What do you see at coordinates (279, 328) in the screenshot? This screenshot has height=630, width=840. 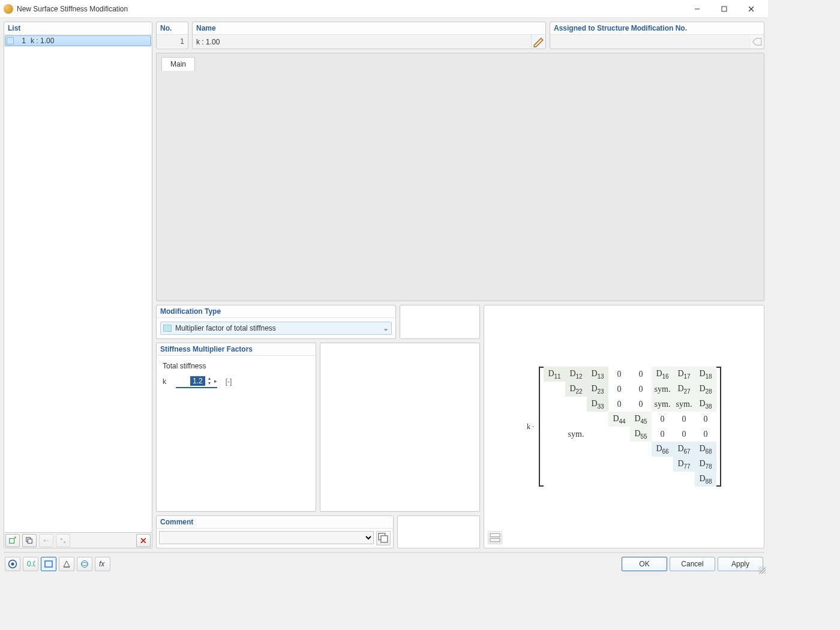 I see `modtype-value: Multiplier factor of total stiffness` at bounding box center [279, 328].